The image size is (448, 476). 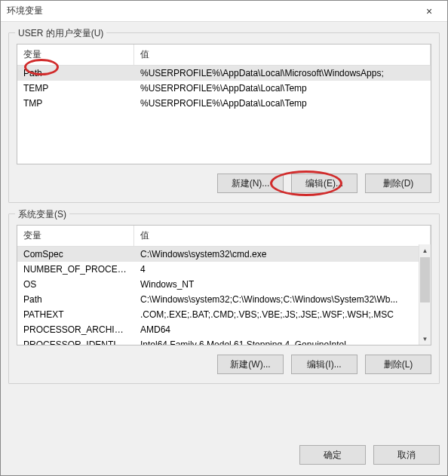 What do you see at coordinates (407, 455) in the screenshot?
I see `cancel-button: 取消` at bounding box center [407, 455].